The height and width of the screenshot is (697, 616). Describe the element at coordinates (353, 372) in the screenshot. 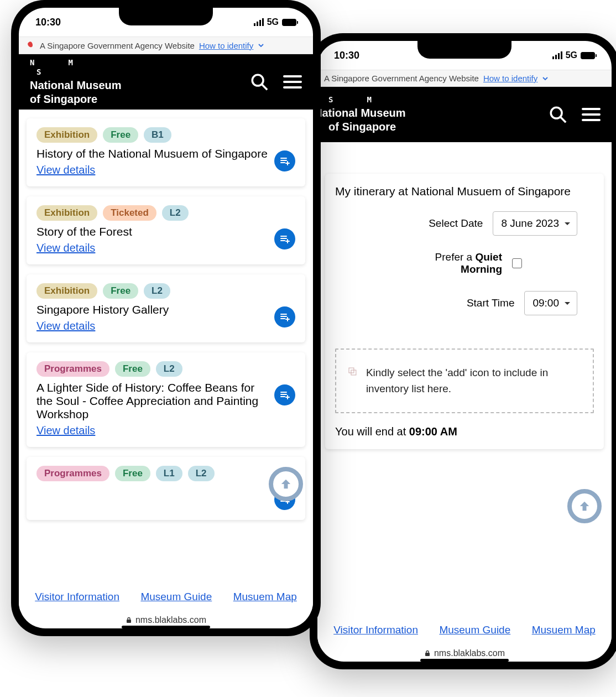

I see `add-hint-icon` at that location.